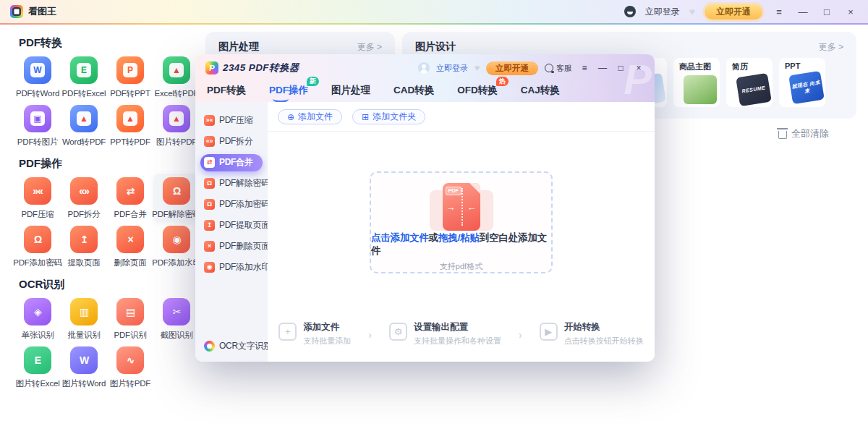 The height and width of the screenshot is (434, 868). I want to click on icon-glyph: ▥, so click(84, 312).